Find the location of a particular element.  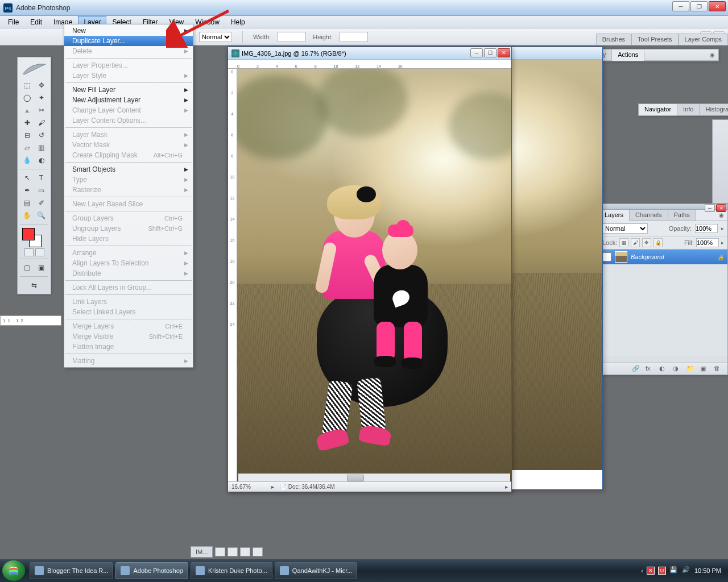

width-input is located at coordinates (292, 37).